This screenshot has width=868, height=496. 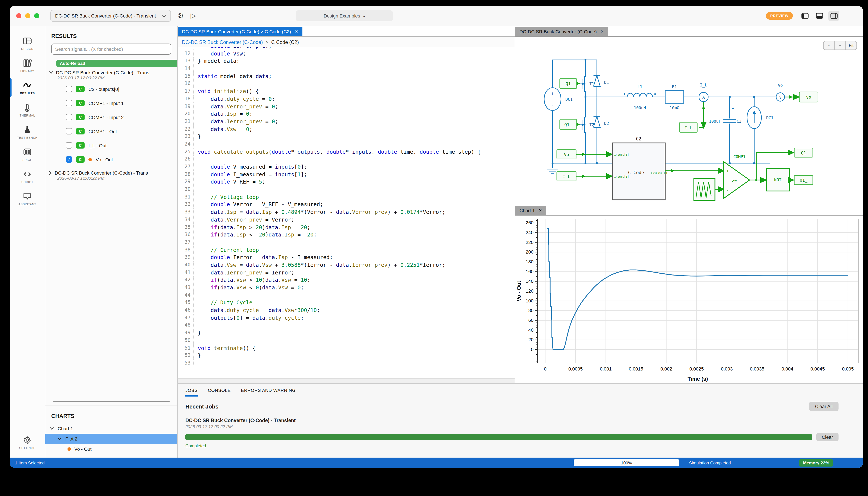 What do you see at coordinates (342, 16) in the screenshot?
I see `design-examples-label: Design Examples` at bounding box center [342, 16].